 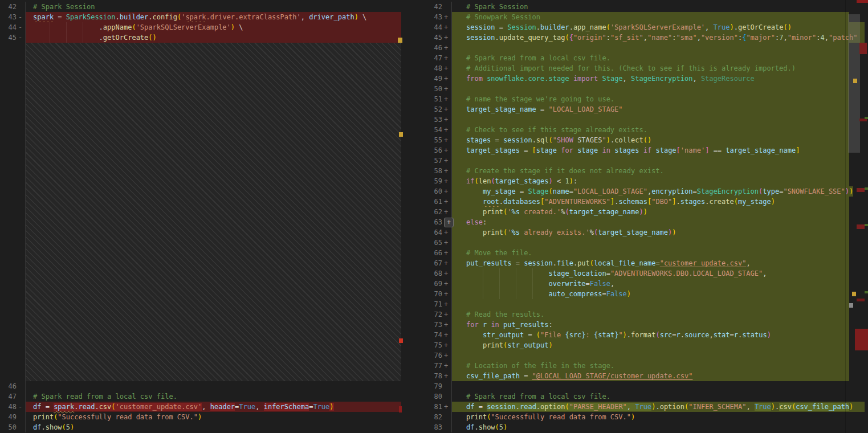 I want to click on line-gutter: 71+, so click(x=429, y=304).